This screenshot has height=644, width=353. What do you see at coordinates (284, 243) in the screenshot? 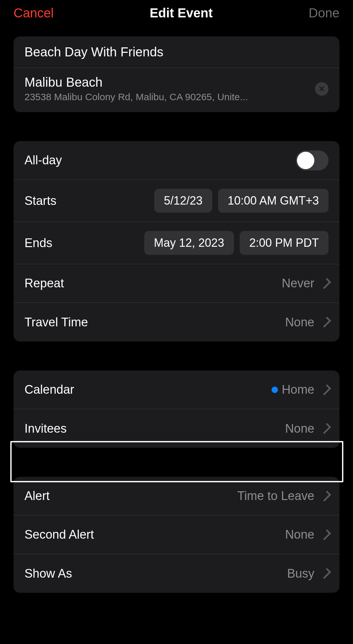
I see `ends-time-button: 2:00 PM PDT` at bounding box center [284, 243].